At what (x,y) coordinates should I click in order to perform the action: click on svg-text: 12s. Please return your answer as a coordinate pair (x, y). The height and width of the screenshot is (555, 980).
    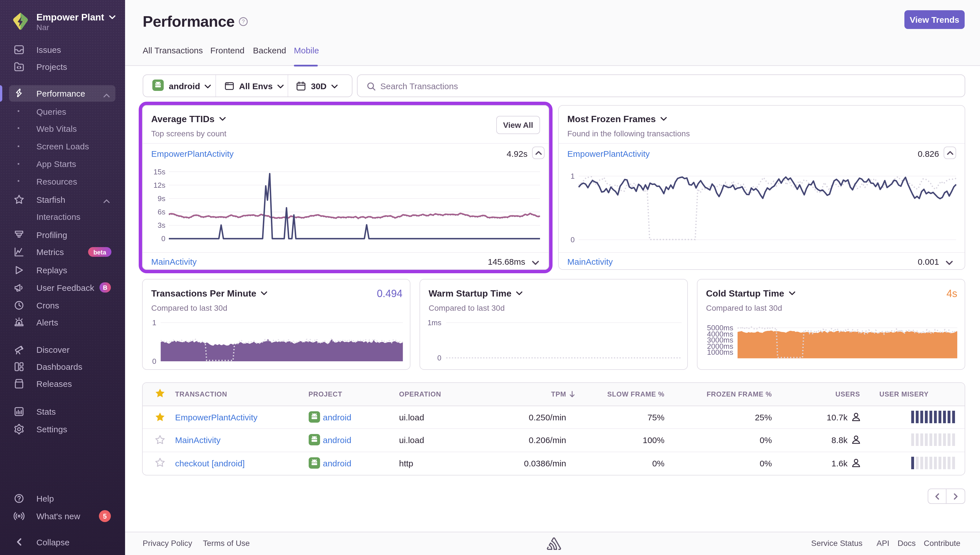
    Looking at the image, I should click on (159, 185).